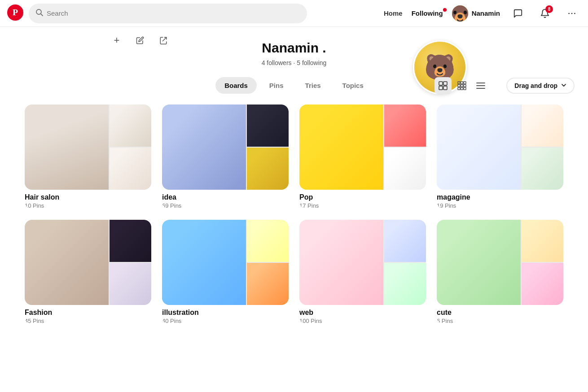 The image size is (588, 392). What do you see at coordinates (476, 13) in the screenshot?
I see `user-menu: Nanamin` at bounding box center [476, 13].